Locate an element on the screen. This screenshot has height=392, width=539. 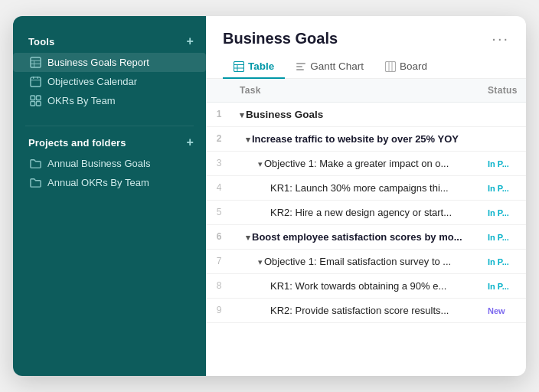
task-cell: ▾ Business Goals is located at coordinates (356, 114).